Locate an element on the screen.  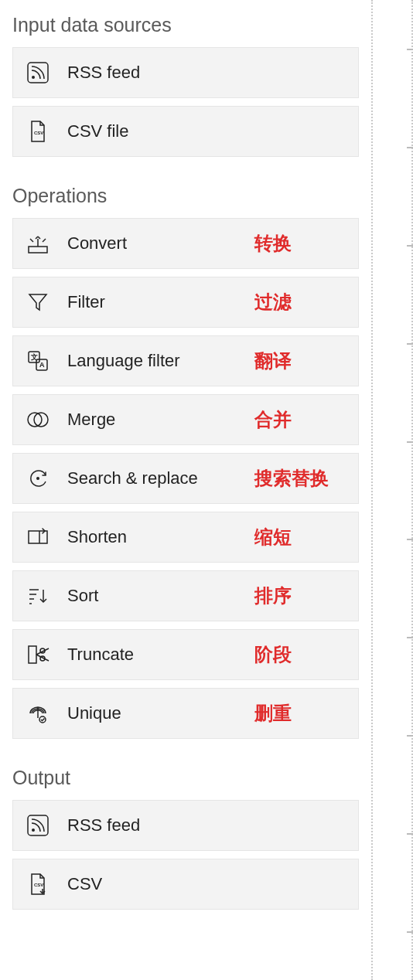
annotation: 翻译 is located at coordinates (273, 361).